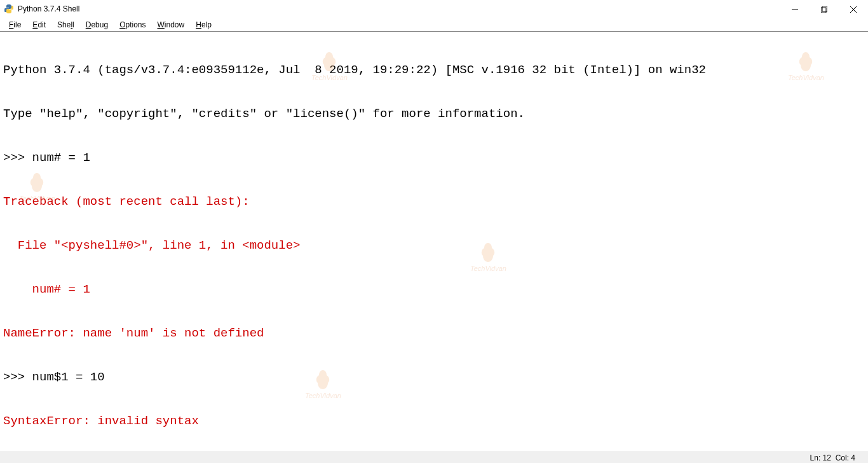 The height and width of the screenshot is (463, 868). I want to click on menu-shell: Shell, so click(66, 25).